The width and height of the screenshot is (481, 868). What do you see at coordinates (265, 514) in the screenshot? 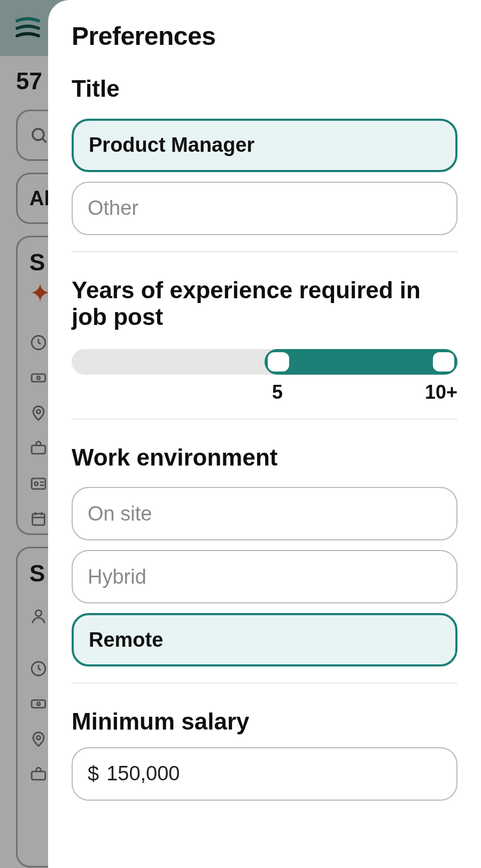
I see `work-env-onsite: On site` at bounding box center [265, 514].